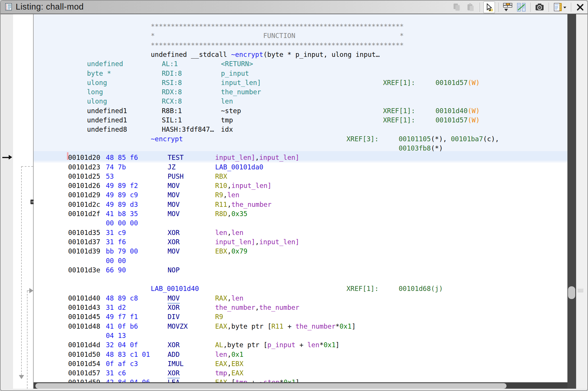 This screenshot has width=588, height=391. What do you see at coordinates (300, 336) in the screenshot?
I see `listing-line: 04 13` at bounding box center [300, 336].